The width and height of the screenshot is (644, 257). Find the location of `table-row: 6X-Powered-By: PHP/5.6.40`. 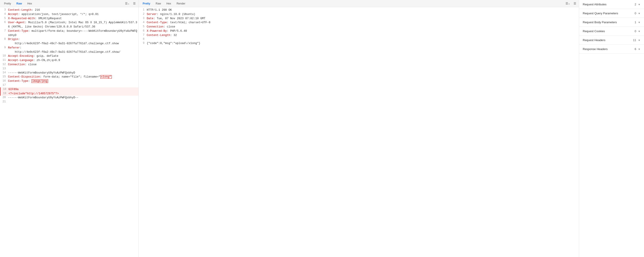

table-row: 6X-Powered-By: PHP/5.6.40 is located at coordinates (359, 31).